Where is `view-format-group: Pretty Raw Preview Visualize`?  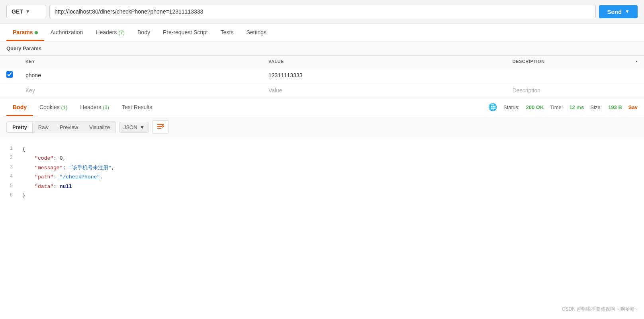 view-format-group: Pretty Raw Preview Visualize is located at coordinates (61, 127).